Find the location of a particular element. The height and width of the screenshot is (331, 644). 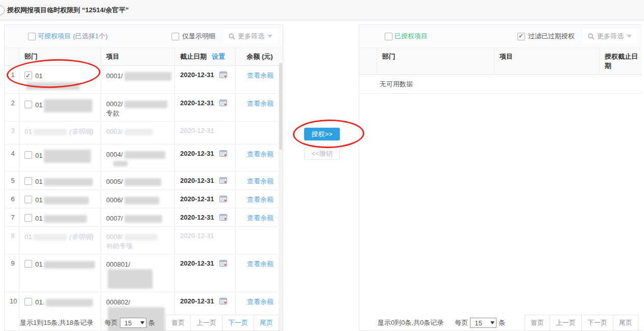

filter-expired-checkbox is located at coordinates (522, 37).